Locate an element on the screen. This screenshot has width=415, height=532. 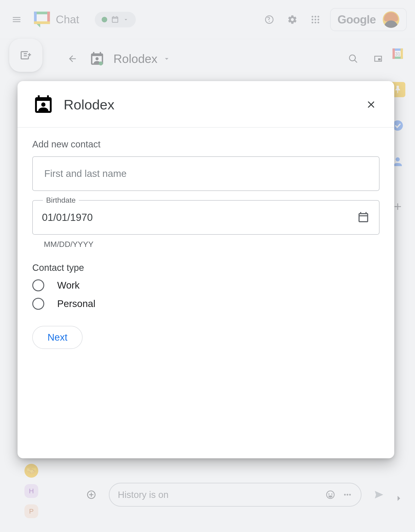
birthdate-label: Birthdate is located at coordinates (61, 200).